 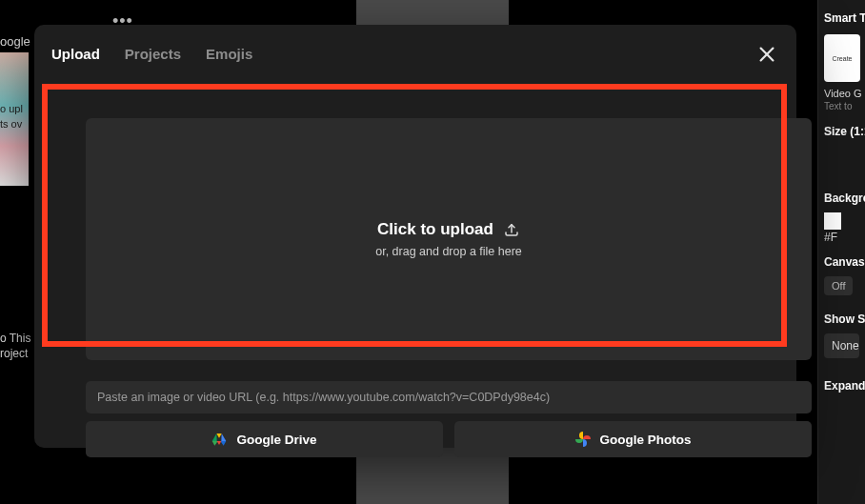 What do you see at coordinates (842, 262) in the screenshot?
I see `canvas-label: Canvas` at bounding box center [842, 262].